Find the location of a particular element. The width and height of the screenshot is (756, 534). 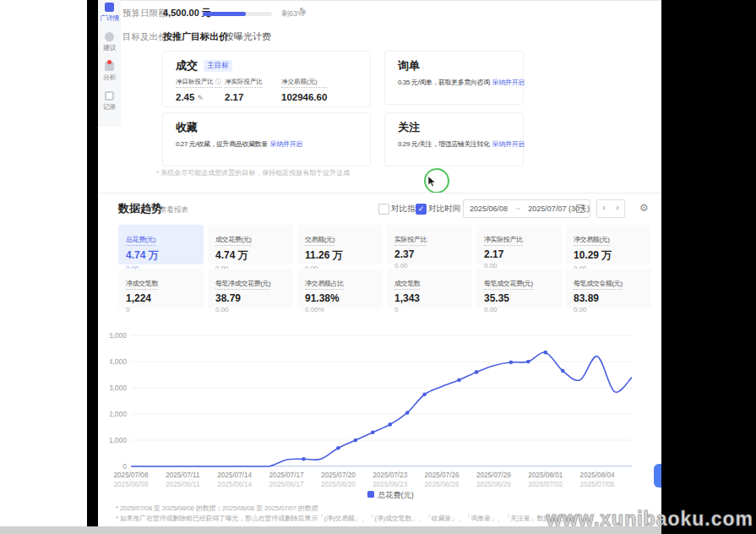

x-tick-label-compare: 2025/07/05 is located at coordinates (598, 485).